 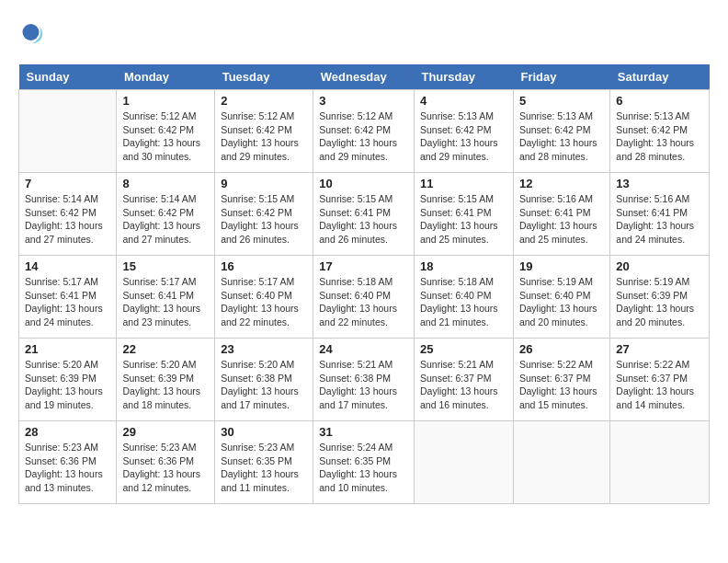 What do you see at coordinates (264, 432) in the screenshot?
I see `day-number: 30` at bounding box center [264, 432].